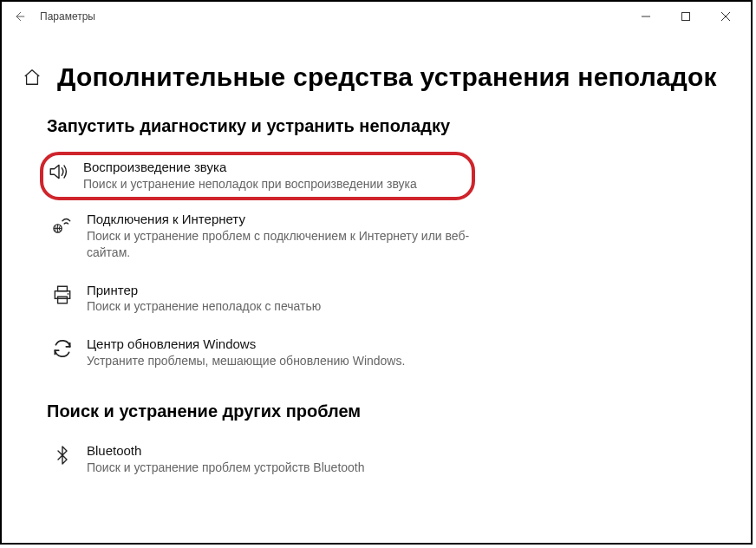  I want to click on page-title: Дополнительные средства устранения непол…, so click(387, 77).